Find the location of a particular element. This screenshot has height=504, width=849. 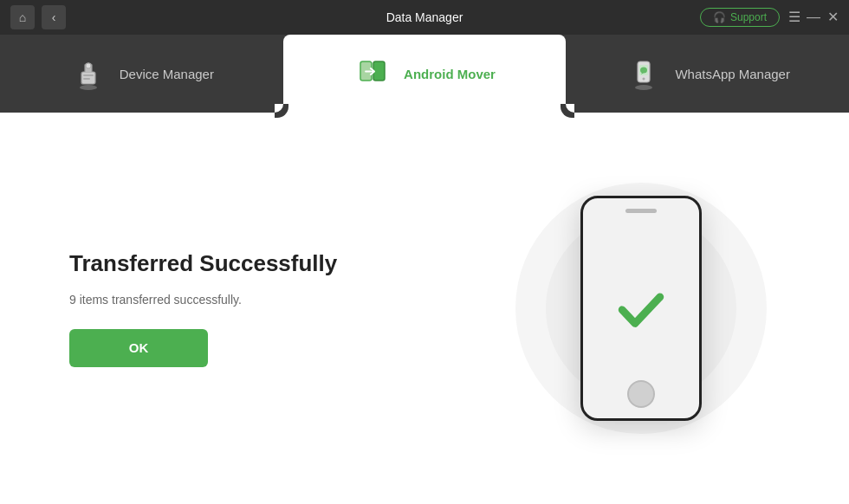

success-title: Transferred Successfully is located at coordinates (260, 263).